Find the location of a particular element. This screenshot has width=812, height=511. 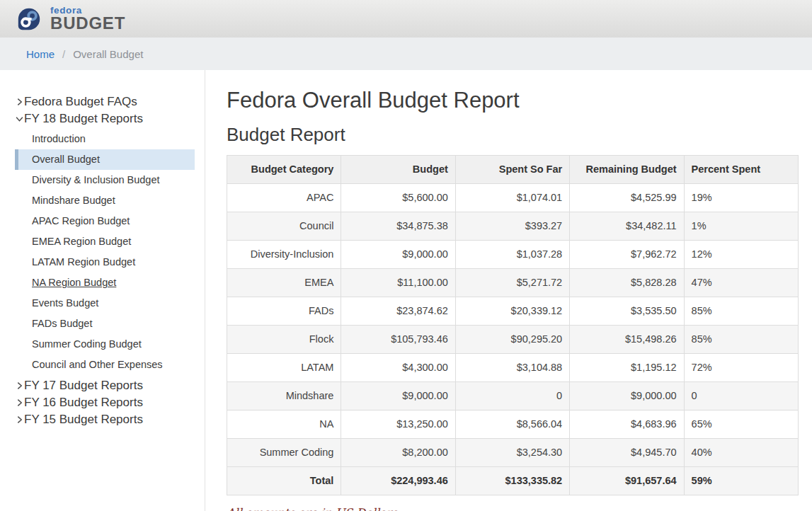

breadcrumb-current-page: Overall Budget is located at coordinates (108, 54).